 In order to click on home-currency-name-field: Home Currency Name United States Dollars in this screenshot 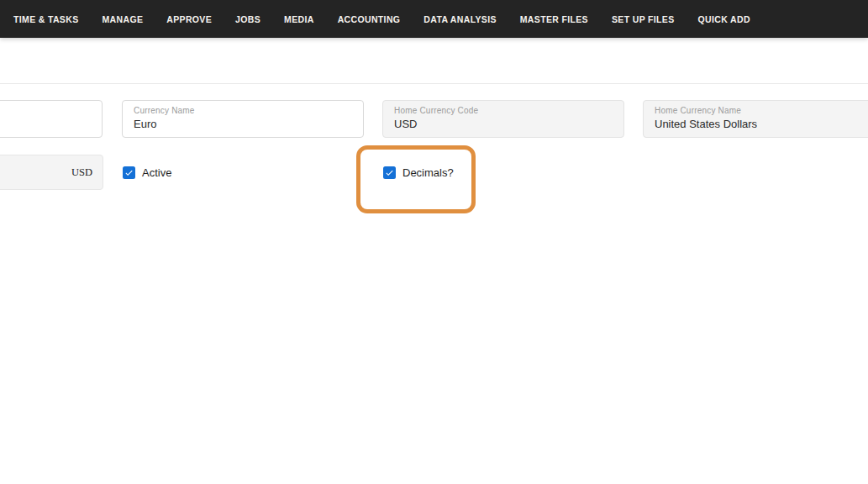, I will do `click(755, 119)`.